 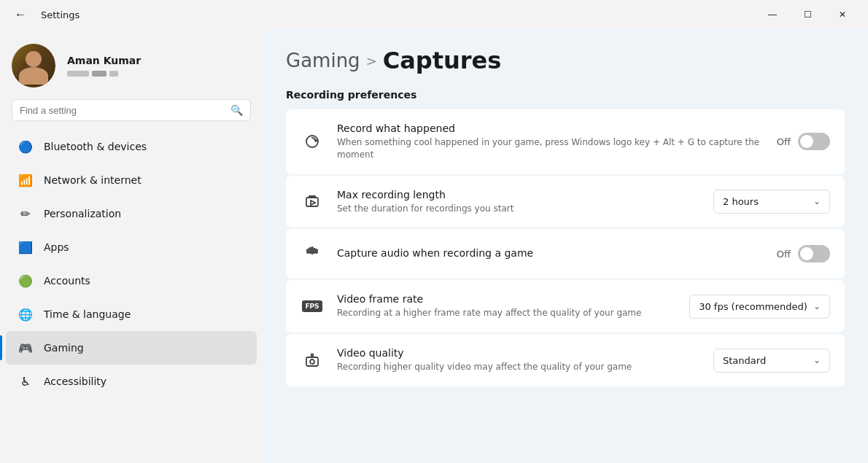 What do you see at coordinates (26, 314) in the screenshot?
I see `time-icon: 🌐` at bounding box center [26, 314].